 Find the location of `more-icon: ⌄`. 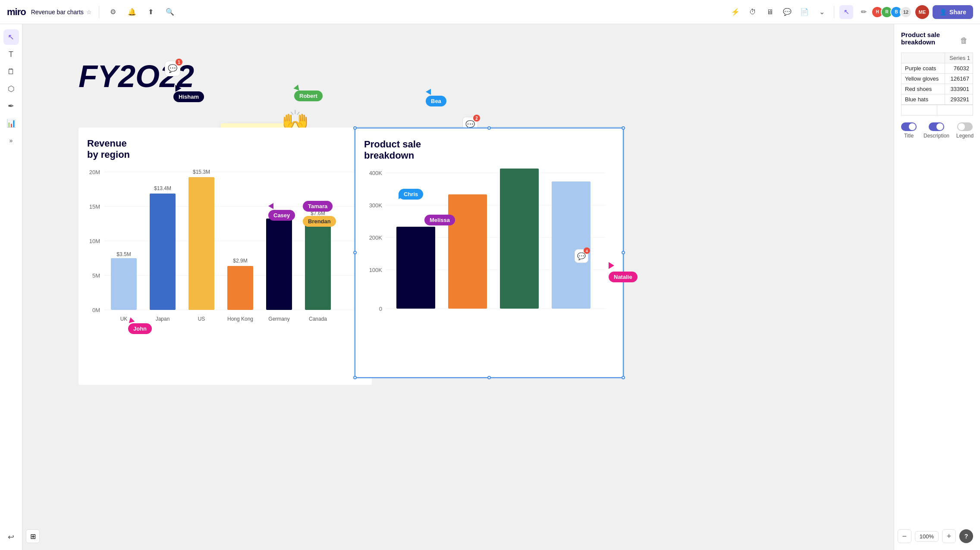

more-icon: ⌄ is located at coordinates (822, 12).